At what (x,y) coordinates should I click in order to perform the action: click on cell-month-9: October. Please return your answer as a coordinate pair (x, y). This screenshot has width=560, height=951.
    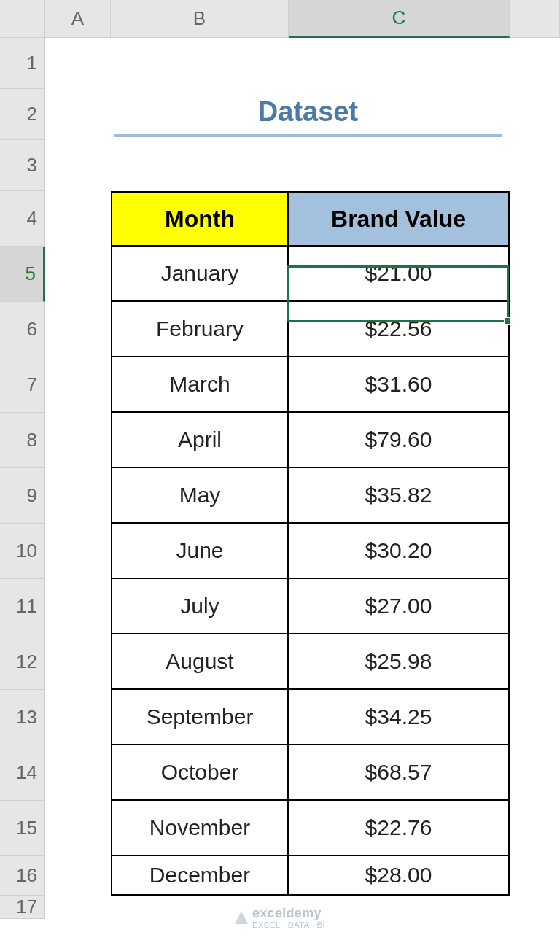
    Looking at the image, I should click on (200, 773).